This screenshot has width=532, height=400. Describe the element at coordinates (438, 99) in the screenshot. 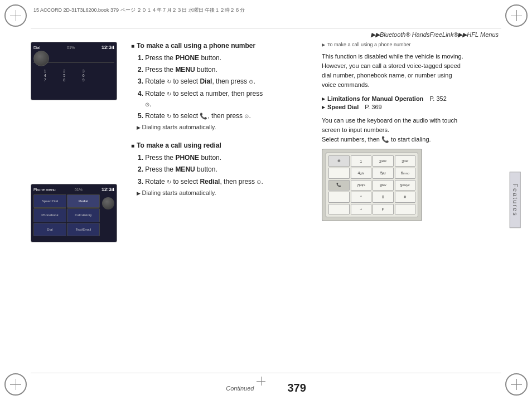

I see `ref1-page: P. 352` at that location.